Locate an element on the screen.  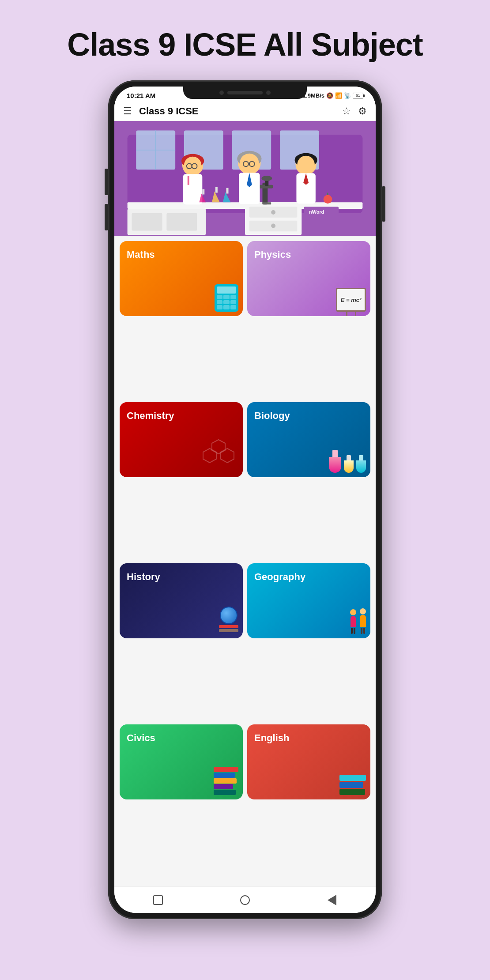
speaker is located at coordinates (245, 93).